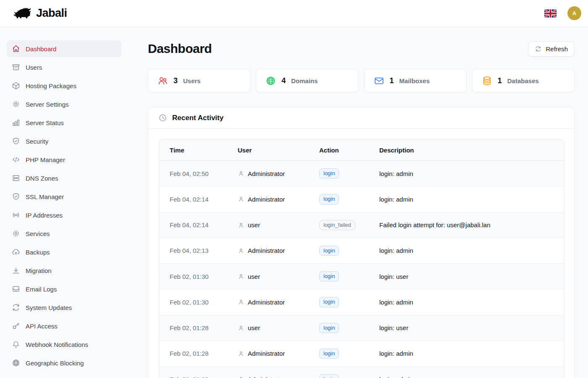  Describe the element at coordinates (64, 178) in the screenshot. I see `sidebar-item: DNS Zones` at that location.